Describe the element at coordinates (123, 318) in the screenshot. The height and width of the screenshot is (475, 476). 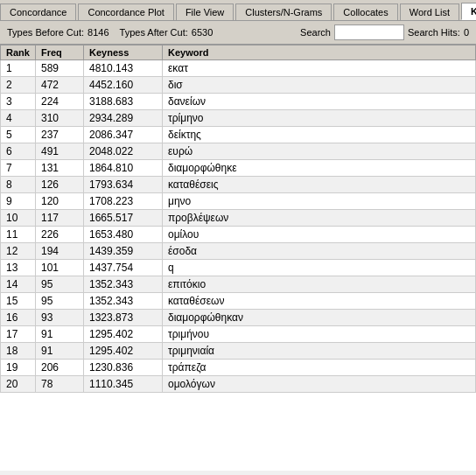
I see `cell-keyness: 1323.873` at that location.